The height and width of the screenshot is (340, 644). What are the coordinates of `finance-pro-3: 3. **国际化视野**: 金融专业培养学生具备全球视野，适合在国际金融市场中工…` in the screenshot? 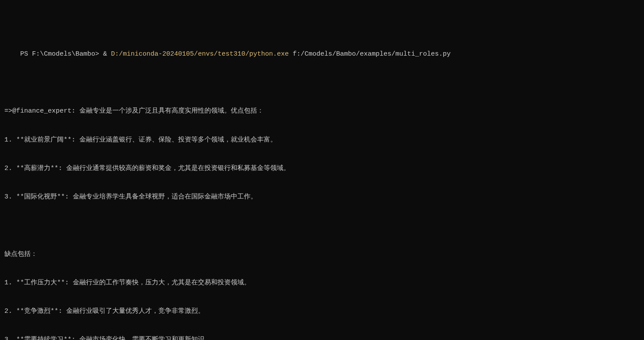 It's located at (322, 197).